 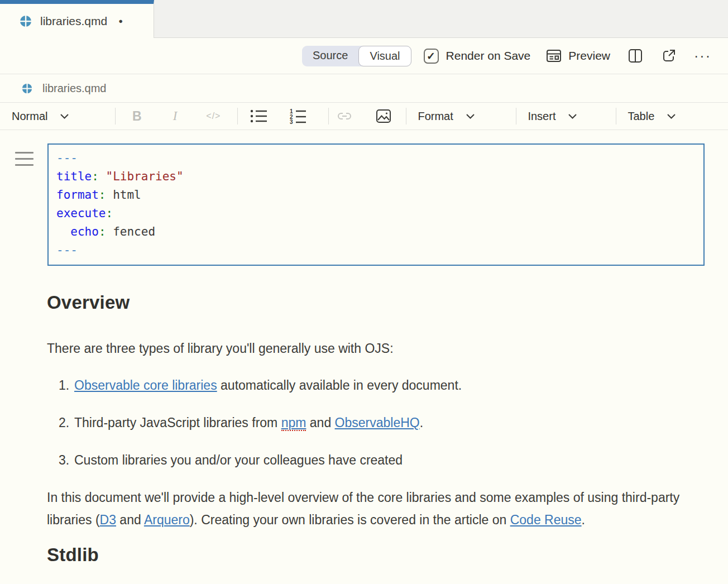 I want to click on format-menu-label: Format, so click(x=435, y=116).